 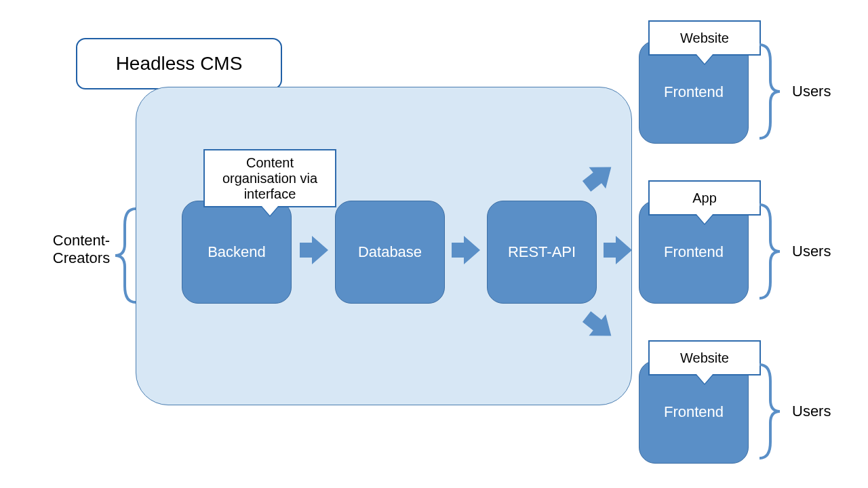 I want to click on frontend-3-brace-icon, so click(x=769, y=411).